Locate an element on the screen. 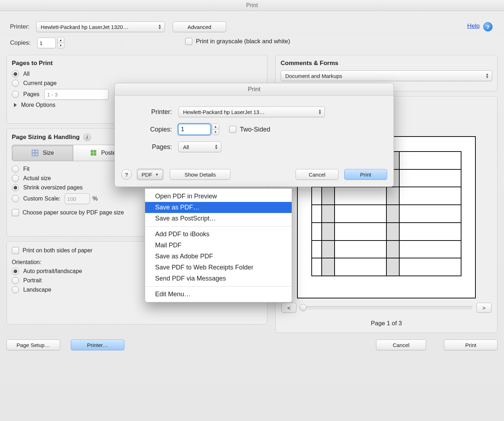 The image size is (504, 421). comments-forms-select: Document and Markups ▲▼ is located at coordinates (386, 76).